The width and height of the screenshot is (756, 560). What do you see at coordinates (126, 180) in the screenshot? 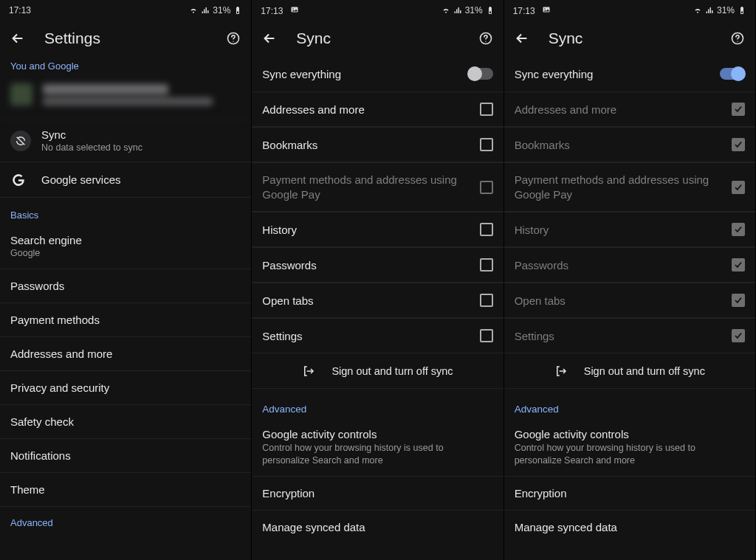
I see `google-services-row: Google services` at bounding box center [126, 180].